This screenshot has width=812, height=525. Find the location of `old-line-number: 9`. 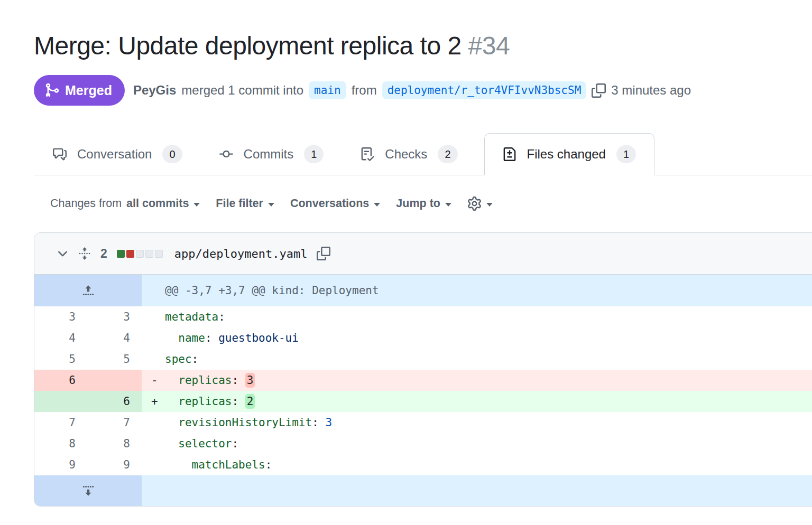

old-line-number: 9 is located at coordinates (61, 465).